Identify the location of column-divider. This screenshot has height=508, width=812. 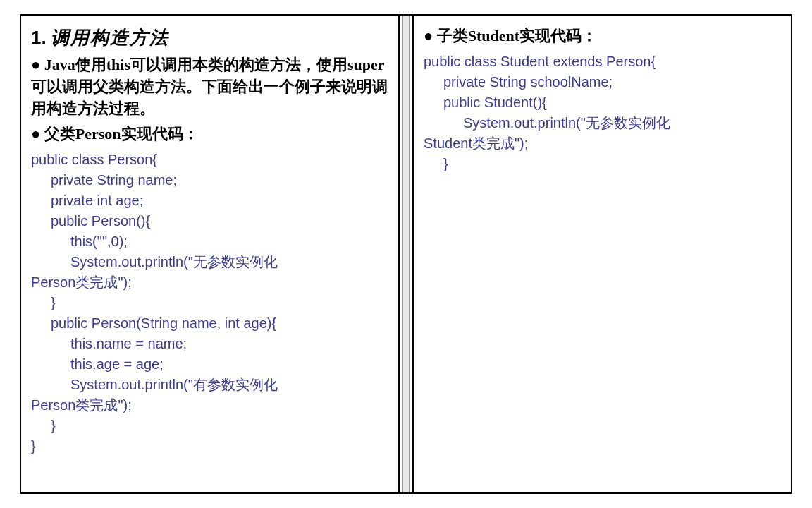
(406, 254).